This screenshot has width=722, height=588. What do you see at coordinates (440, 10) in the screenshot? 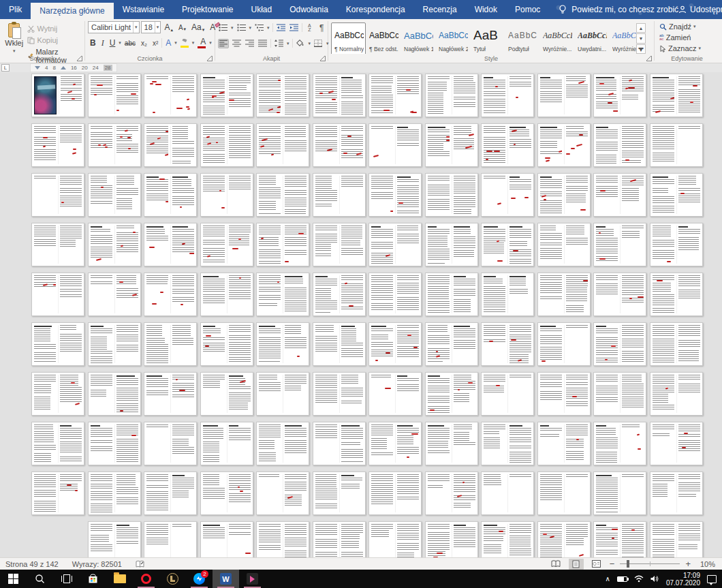
I see `tab-recenzja: Recenzja` at bounding box center [440, 10].